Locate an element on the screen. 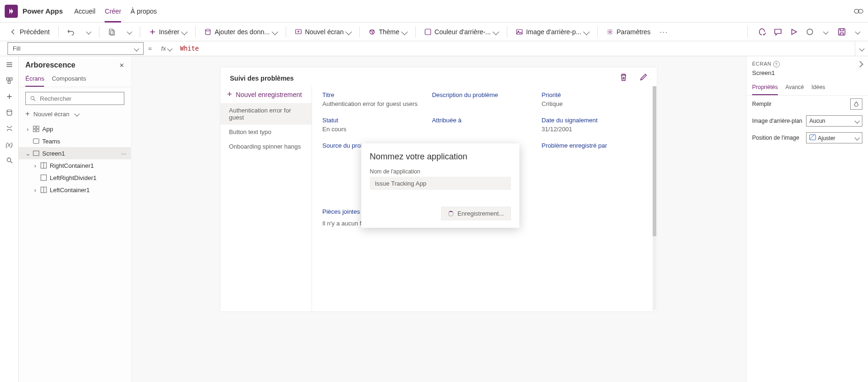  value-date: 31/12/2001 is located at coordinates (594, 131).